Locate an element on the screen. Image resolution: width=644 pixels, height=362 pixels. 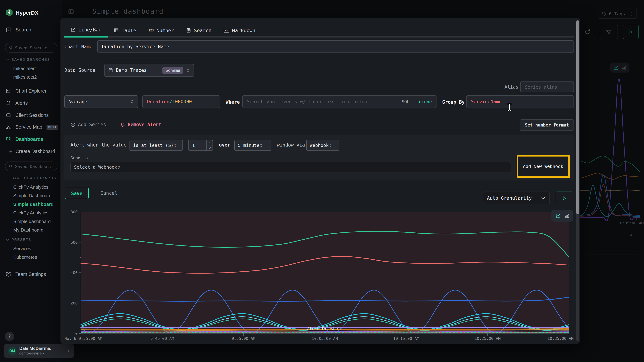
tab-search: Search is located at coordinates (199, 30).